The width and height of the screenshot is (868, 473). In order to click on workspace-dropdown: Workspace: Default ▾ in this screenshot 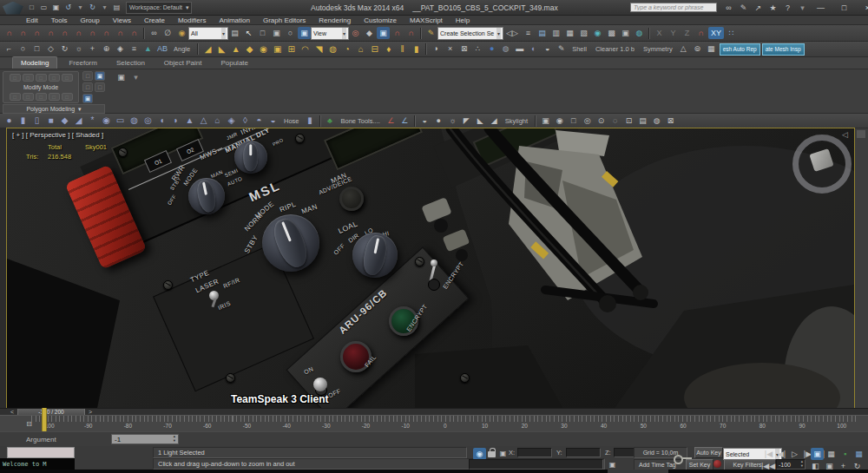, I will do `click(159, 8)`.